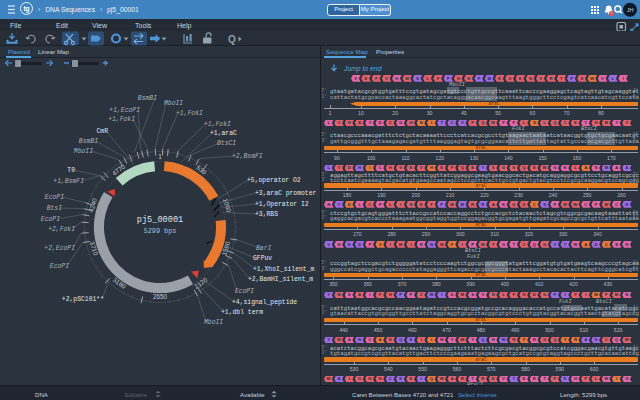  Describe the element at coordinates (160, 296) in the screenshot. I see `svg-text: 2650` at that location.